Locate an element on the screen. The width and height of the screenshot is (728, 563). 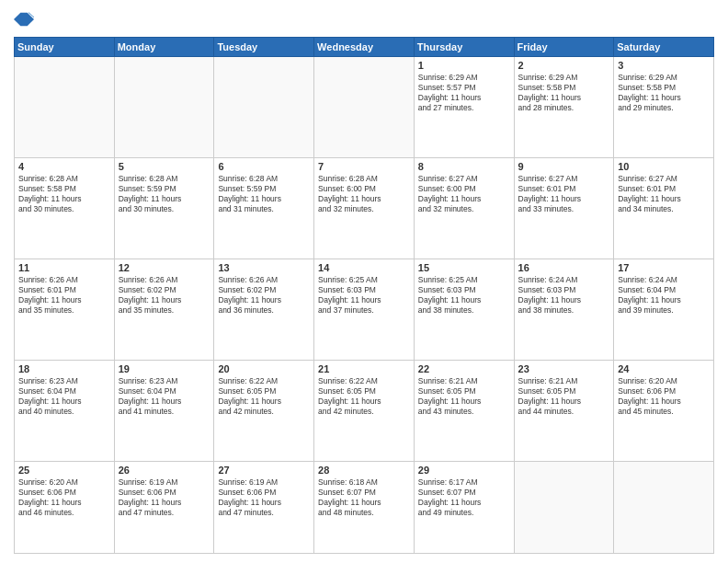
calendar-cell: 22Sunrise: 6:21 AM Sunset: 6:05 PM Dayli… is located at coordinates (463, 410).